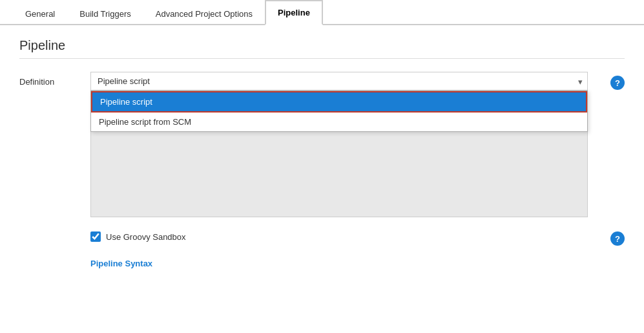  What do you see at coordinates (294, 13) in the screenshot?
I see `tab-pipeline: Pipeline` at bounding box center [294, 13].